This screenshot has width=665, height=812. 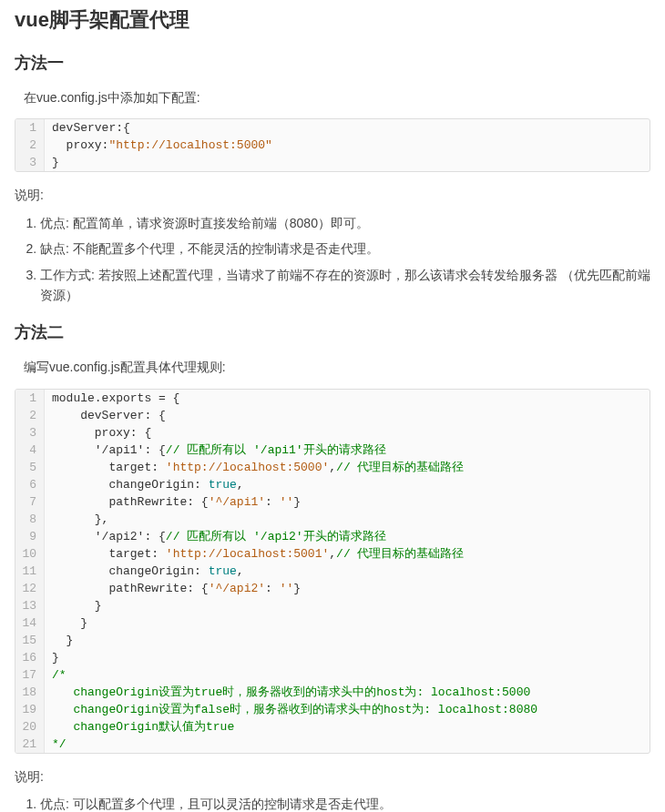 I want to click on line-number: 10, so click(x=30, y=553).